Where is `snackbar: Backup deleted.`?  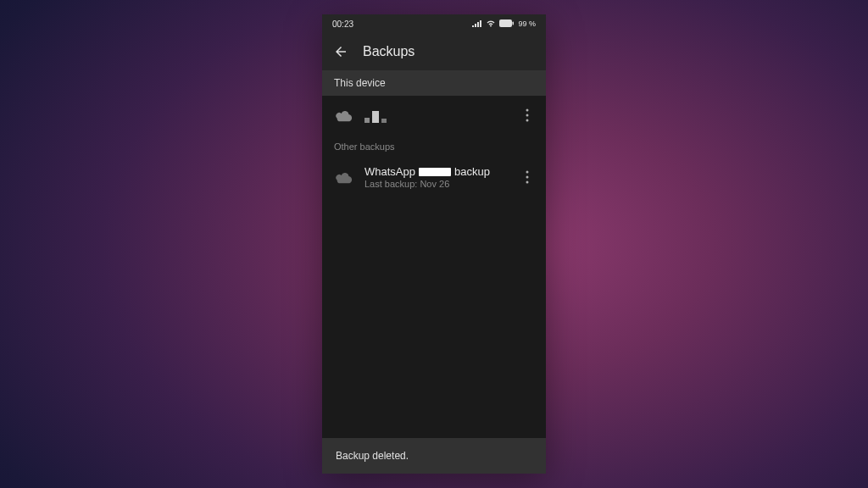 snackbar: Backup deleted. is located at coordinates (434, 456).